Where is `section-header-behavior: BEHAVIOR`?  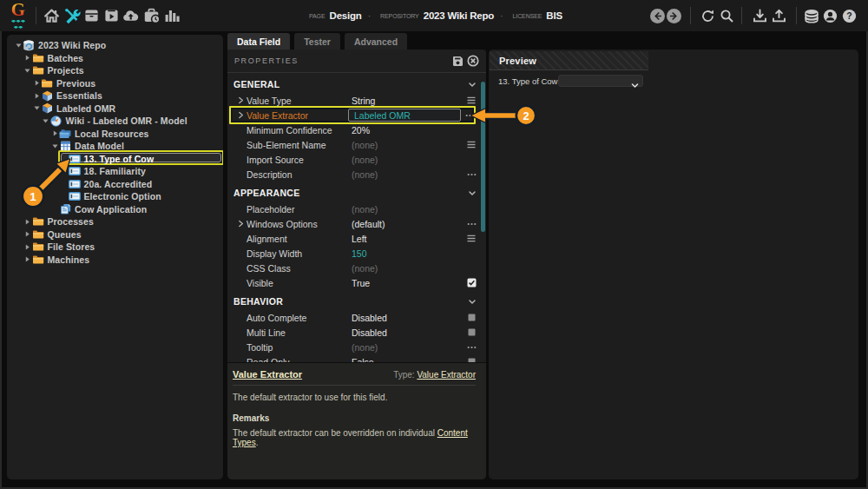 section-header-behavior: BEHAVIOR is located at coordinates (357, 301).